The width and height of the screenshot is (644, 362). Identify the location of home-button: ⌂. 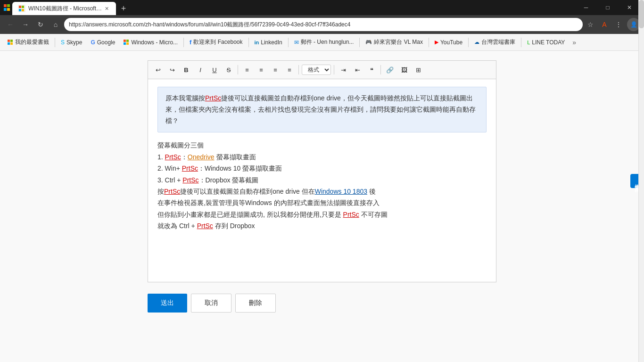
(56, 25).